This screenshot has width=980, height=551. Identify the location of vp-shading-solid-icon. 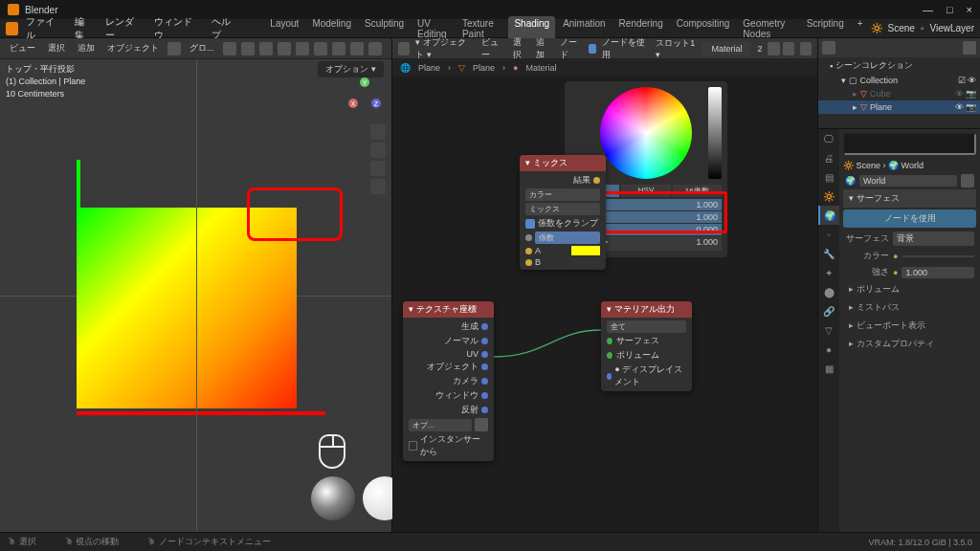
(339, 49).